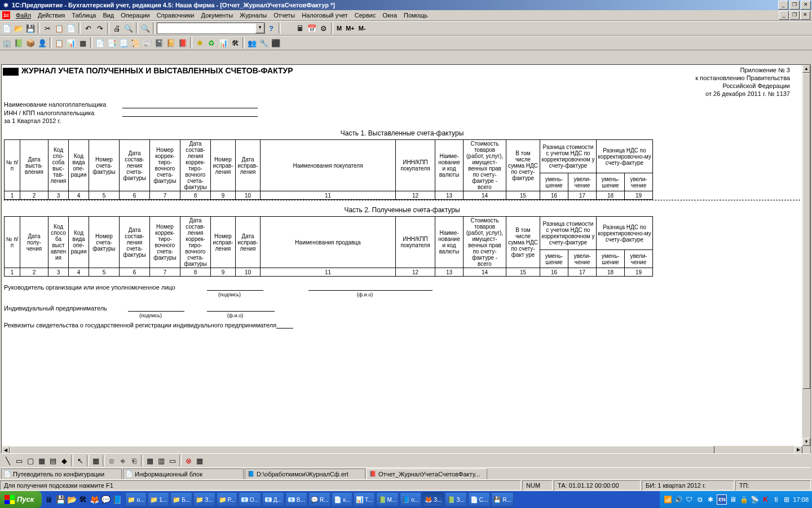 This screenshot has height=508, width=812. Describe the element at coordinates (312, 28) in the screenshot. I see `calendar-icon: 📅` at that location.